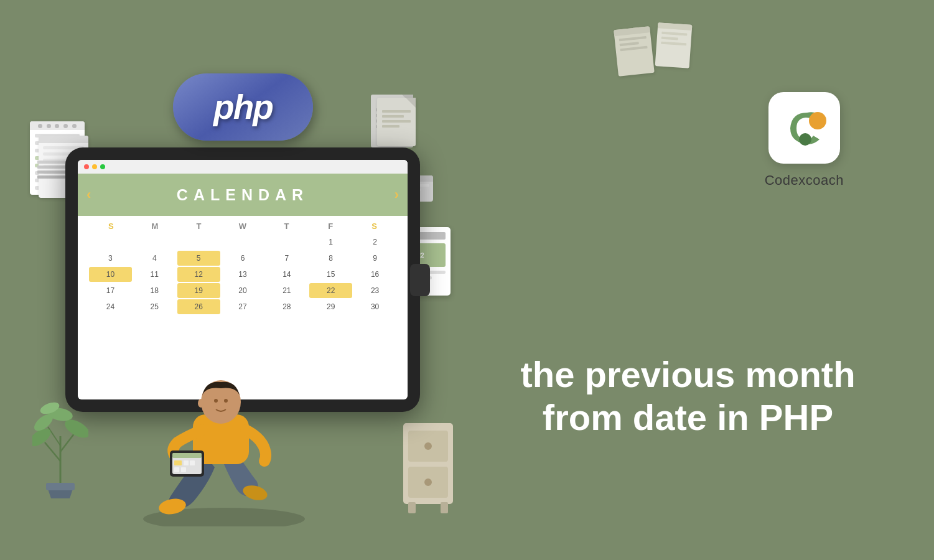  I want to click on day-thu: T, so click(286, 226).